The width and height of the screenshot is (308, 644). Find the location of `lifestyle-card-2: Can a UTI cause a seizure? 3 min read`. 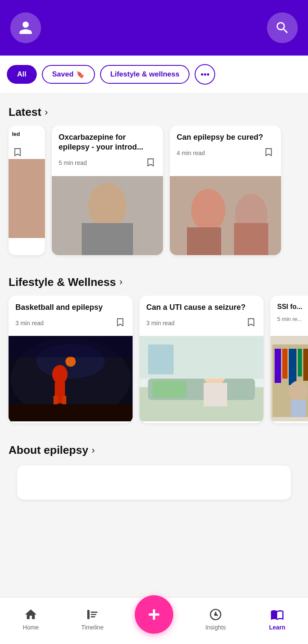

lifestyle-card-2: Can a UTI cause a seizure? 3 min read is located at coordinates (201, 359).